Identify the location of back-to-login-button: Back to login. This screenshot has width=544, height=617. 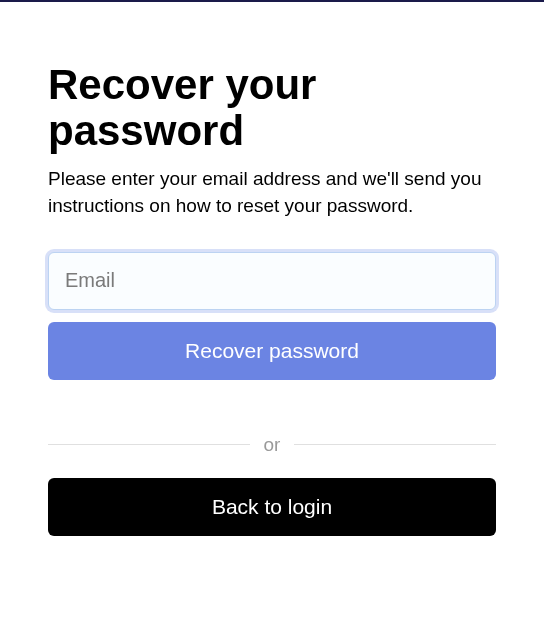
(272, 507).